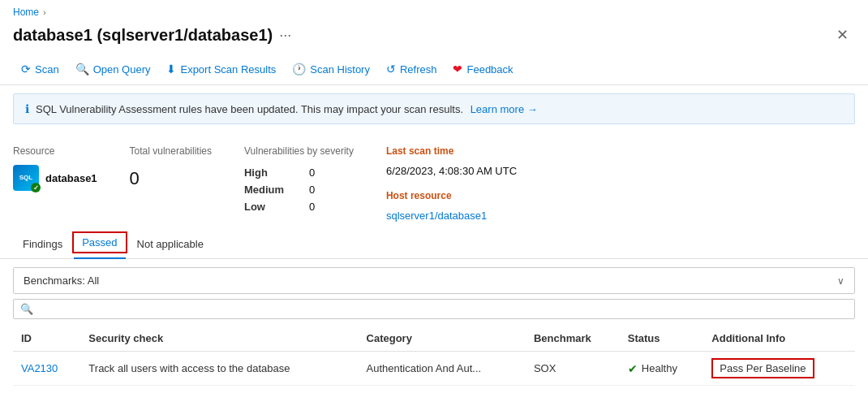 This screenshot has height=415, width=868. What do you see at coordinates (434, 109) in the screenshot?
I see `info-banner: ℹ SQL Vulnerability Assessment rules hav…` at bounding box center [434, 109].